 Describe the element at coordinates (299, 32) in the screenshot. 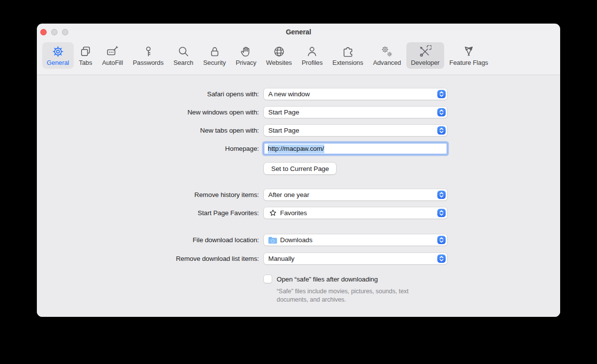

I see `window-titlebar: General` at that location.